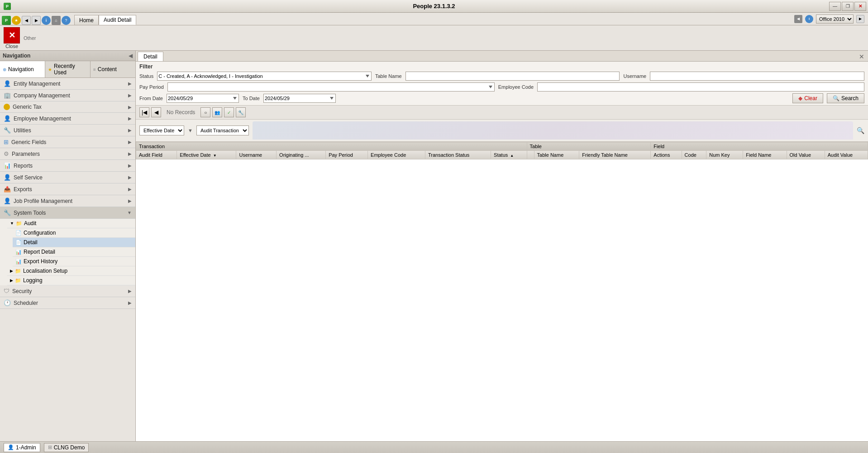 This screenshot has height=453, width=868. Describe the element at coordinates (68, 96) in the screenshot. I see `sidebar-item-company-management: 🏢 Company Management ▶` at that location.